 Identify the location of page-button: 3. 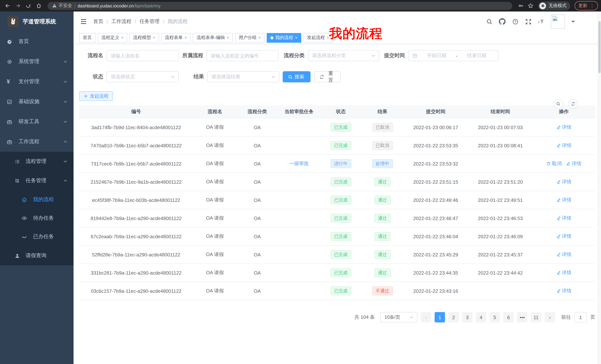
(467, 317).